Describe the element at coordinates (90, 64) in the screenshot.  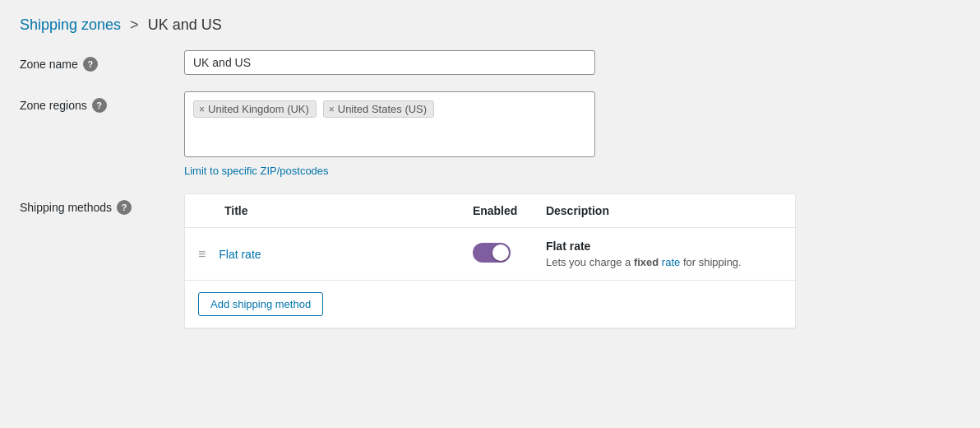
I see `zone-name-help-icon: ?` at that location.